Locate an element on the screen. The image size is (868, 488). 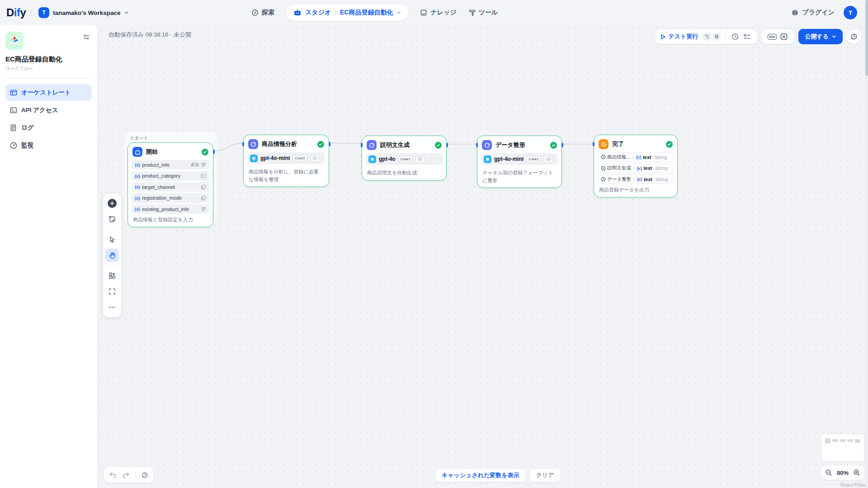
minimap is located at coordinates (843, 448).